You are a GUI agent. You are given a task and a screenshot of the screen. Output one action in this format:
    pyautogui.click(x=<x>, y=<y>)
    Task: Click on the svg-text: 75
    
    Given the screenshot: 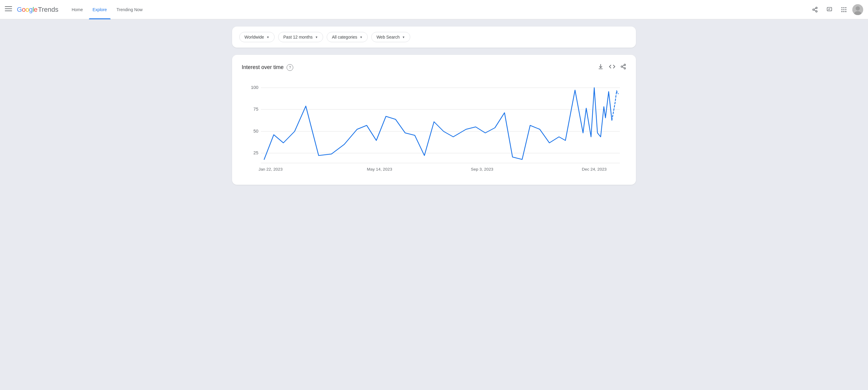 What is the action you would take?
    pyautogui.click(x=256, y=109)
    